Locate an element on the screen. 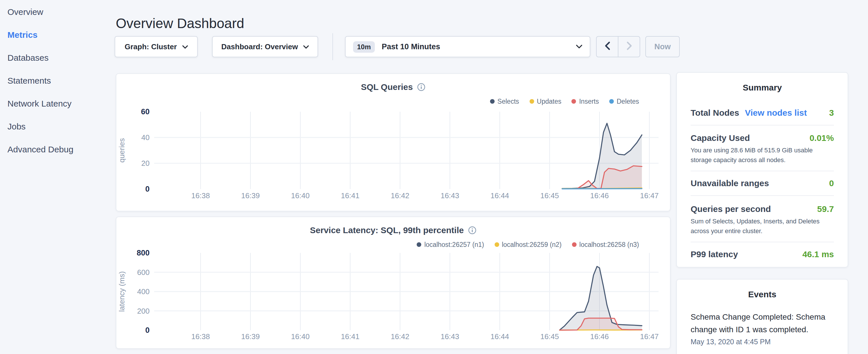 Image resolution: width=868 pixels, height=354 pixels. event-message: Schema Change Completed: Schema change w… is located at coordinates (762, 323).